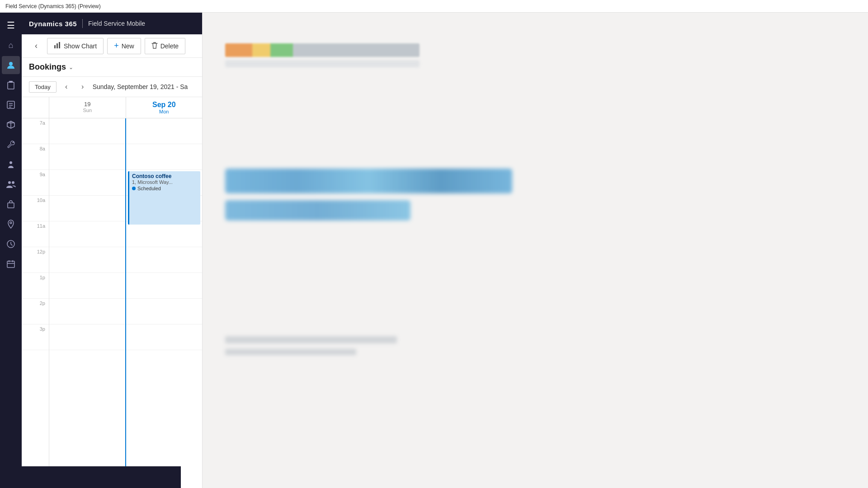 The height and width of the screenshot is (488, 868). Describe the element at coordinates (71, 67) in the screenshot. I see `bookings-dropdown-chevron: ⌄` at that location.